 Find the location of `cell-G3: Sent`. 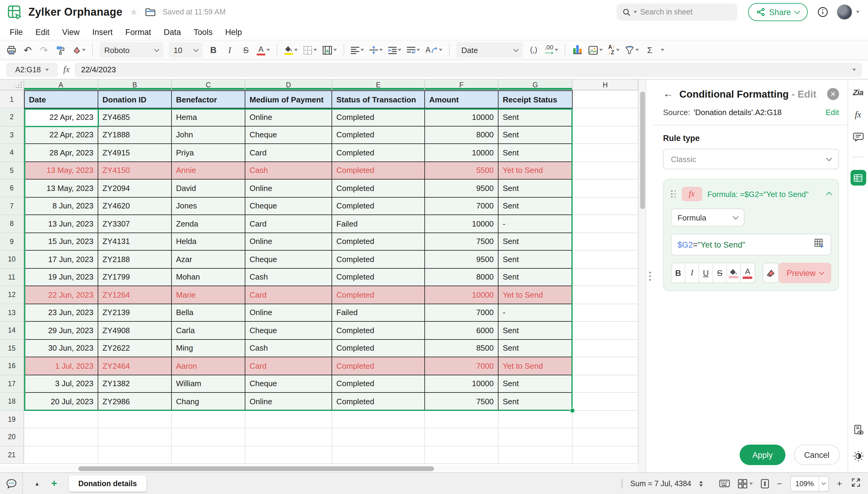

cell-G3: Sent is located at coordinates (536, 135).